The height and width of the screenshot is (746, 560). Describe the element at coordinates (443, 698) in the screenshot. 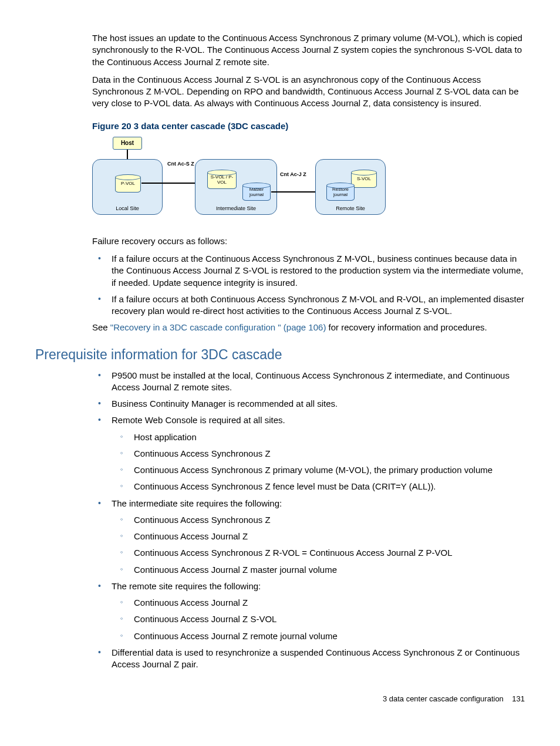

I see `footer-text: 3 data center cascade configuration` at that location.